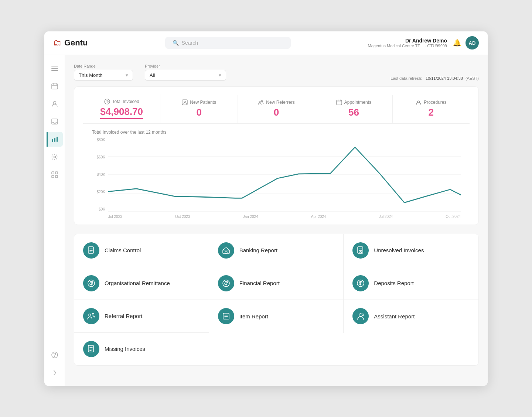  What do you see at coordinates (394, 283) in the screenshot?
I see `deposits-report-name: Deposits Report` at bounding box center [394, 283].